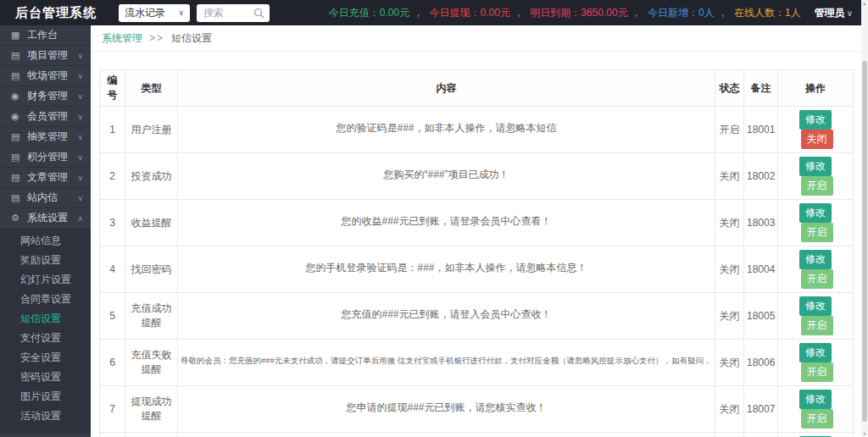 Image resolution: width=868 pixels, height=437 pixels. What do you see at coordinates (46, 56) in the screenshot?
I see `sidebar-menu-item: ▤ 项目管理 ∨` at bounding box center [46, 56].